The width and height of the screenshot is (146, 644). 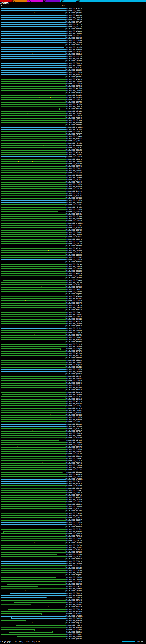 I want to click on hit-label: UniRef100_Q5Z8V3, so click(x=74, y=242).